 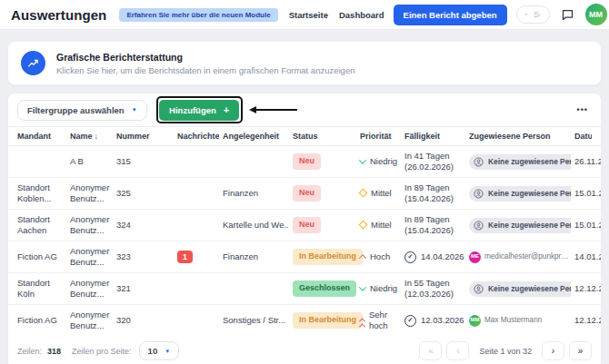 What do you see at coordinates (474, 321) in the screenshot?
I see `assignee-avatar: MM` at bounding box center [474, 321].